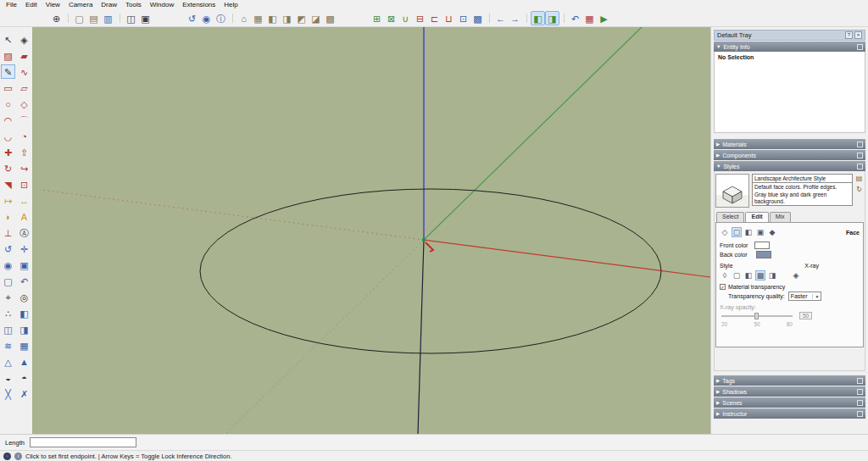 The height and width of the screenshot is (461, 868). I want to click on position-camera-tool: ⌖, so click(8, 297).